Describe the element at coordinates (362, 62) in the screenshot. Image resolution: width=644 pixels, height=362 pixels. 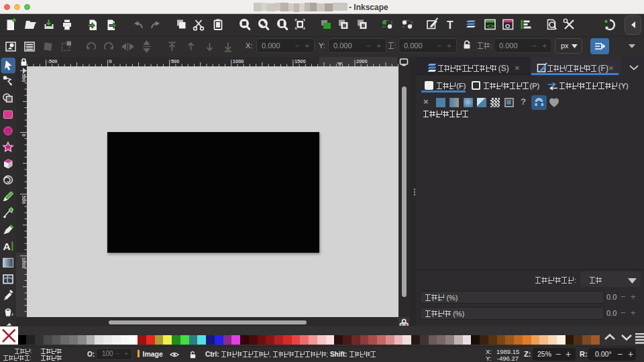
I see `svg-text: 2000` at that location.